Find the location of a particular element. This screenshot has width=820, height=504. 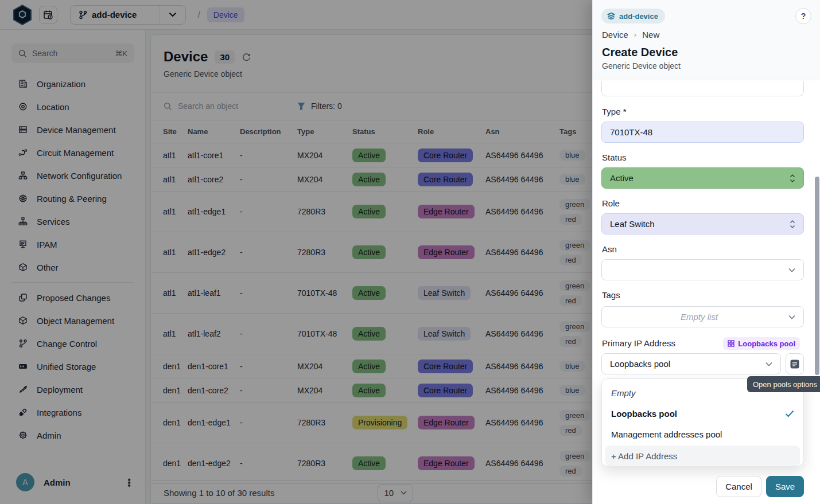

panel-branch-name: add-device is located at coordinates (639, 16).